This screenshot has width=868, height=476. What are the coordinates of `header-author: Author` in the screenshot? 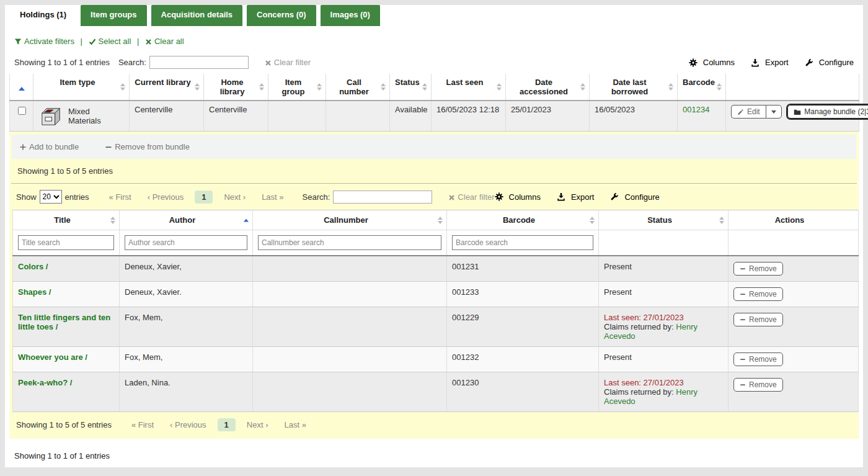 It's located at (186, 220).